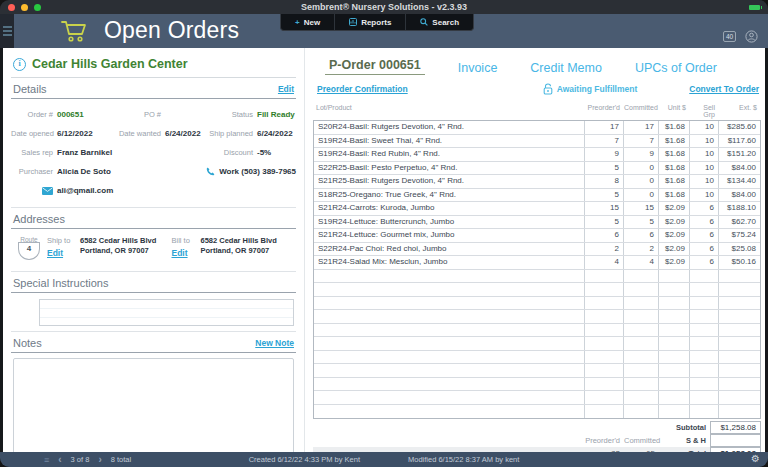  Describe the element at coordinates (752, 36) in the screenshot. I see `user-account-icon` at that location.